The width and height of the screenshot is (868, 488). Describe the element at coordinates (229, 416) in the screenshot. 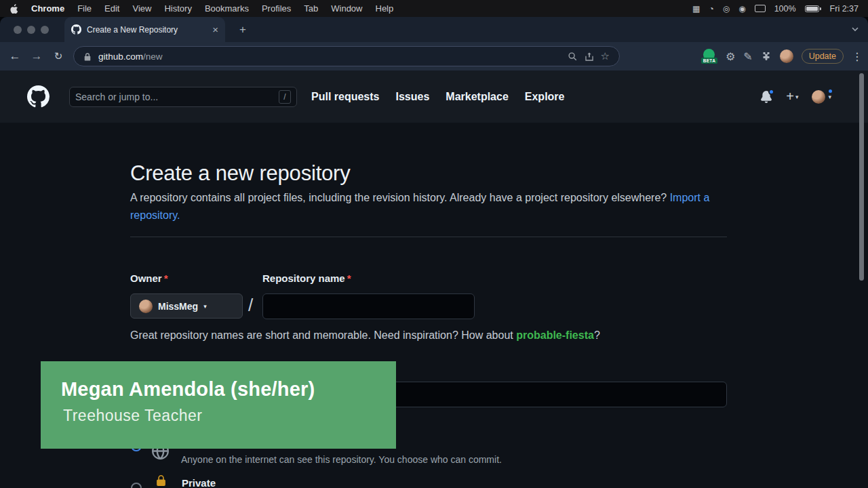

I see `presenter-role: Treehouse Teacher` at that location.